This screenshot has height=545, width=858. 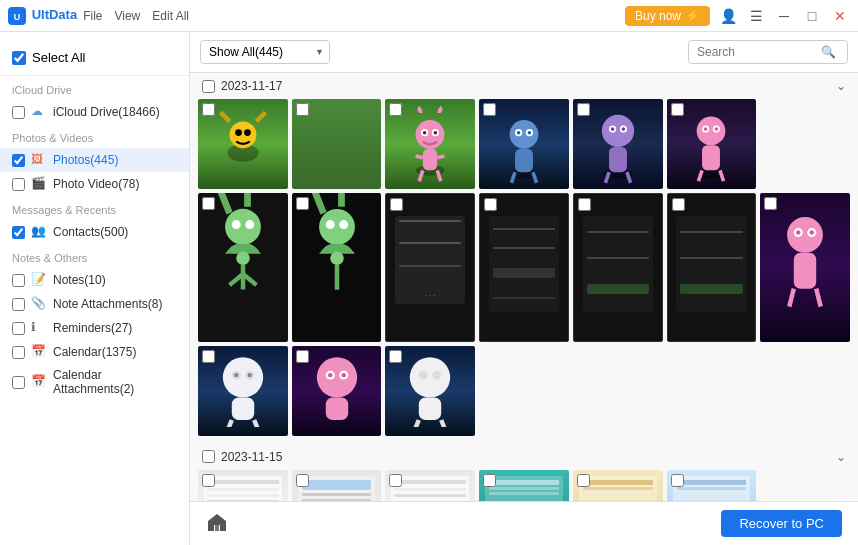 What do you see at coordinates (18, 304) in the screenshot?
I see `note-att-checkbox` at bounding box center [18, 304].